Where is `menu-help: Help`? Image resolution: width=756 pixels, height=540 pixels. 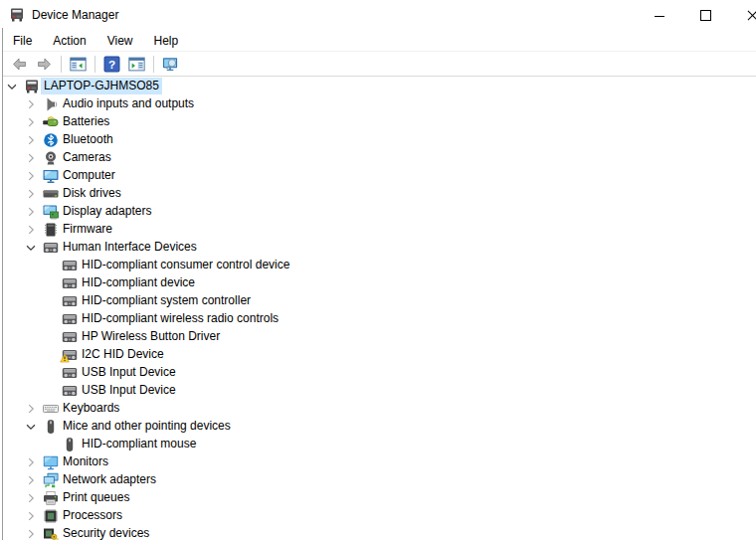
menu-help: Help is located at coordinates (167, 41).